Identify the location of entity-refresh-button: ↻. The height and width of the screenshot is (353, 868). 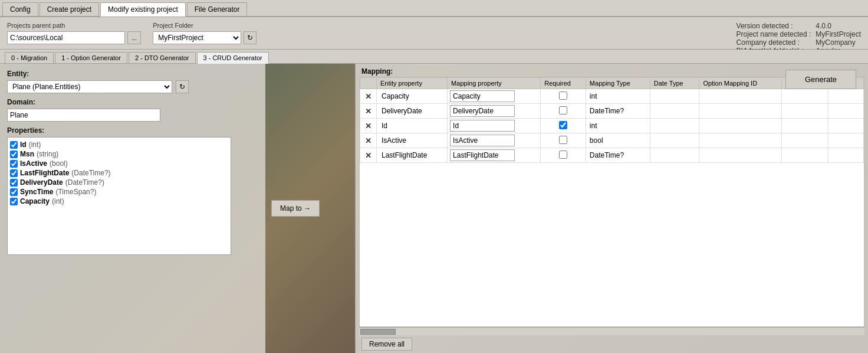
(182, 87).